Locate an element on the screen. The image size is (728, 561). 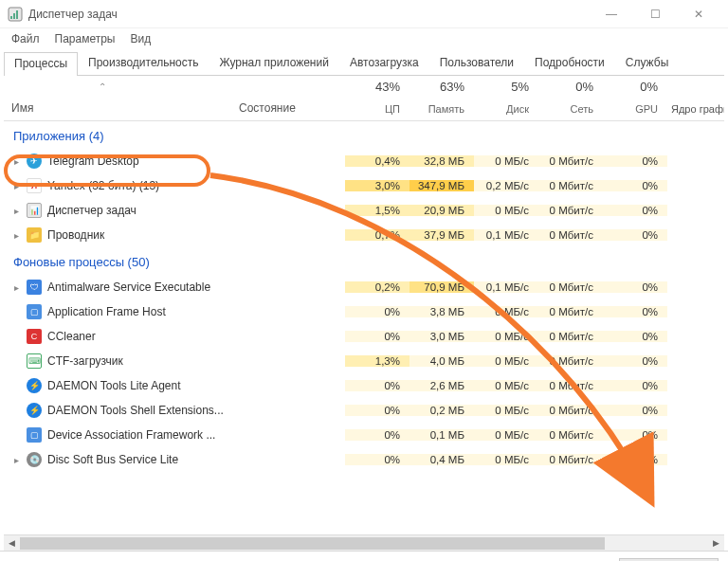
disc-icon: 💿 is located at coordinates (34, 460).